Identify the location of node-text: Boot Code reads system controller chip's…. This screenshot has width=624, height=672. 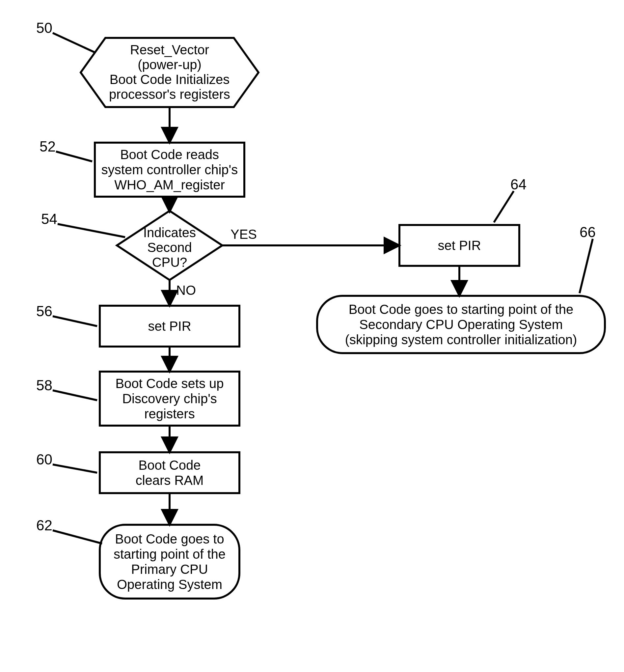
(170, 170).